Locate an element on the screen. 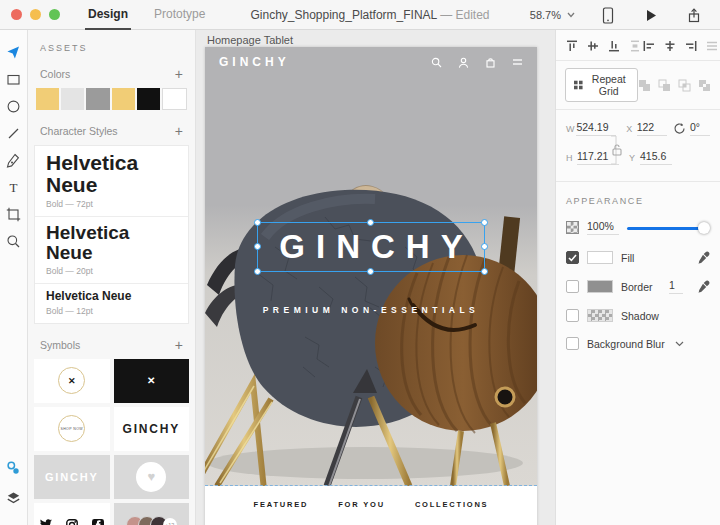 The height and width of the screenshot is (525, 720). character-style-item: Helvetica Neue Bold — 20pt is located at coordinates (112, 250).